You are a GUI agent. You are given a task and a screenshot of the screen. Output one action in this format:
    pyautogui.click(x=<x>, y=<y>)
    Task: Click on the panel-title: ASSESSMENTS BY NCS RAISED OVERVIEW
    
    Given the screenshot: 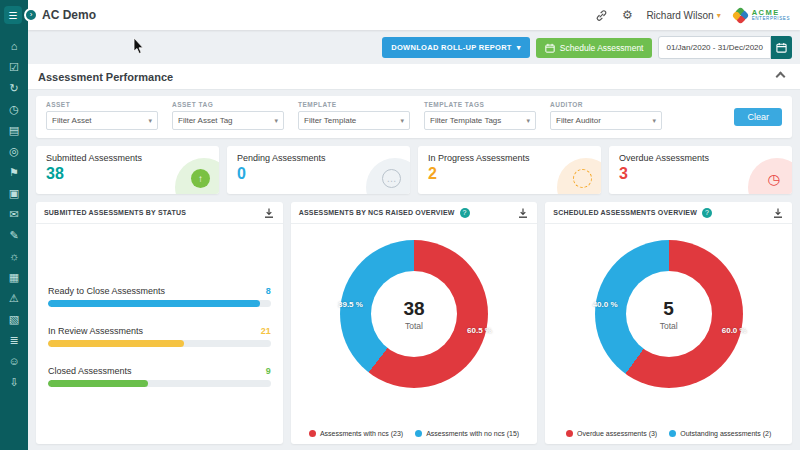 What is the action you would take?
    pyautogui.click(x=377, y=212)
    